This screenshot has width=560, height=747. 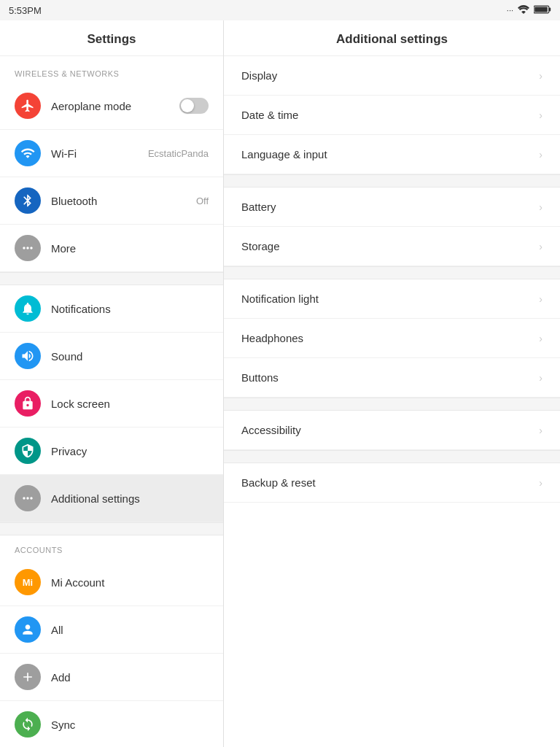 I want to click on menu-item-privacy: Privacy, so click(x=112, y=451).